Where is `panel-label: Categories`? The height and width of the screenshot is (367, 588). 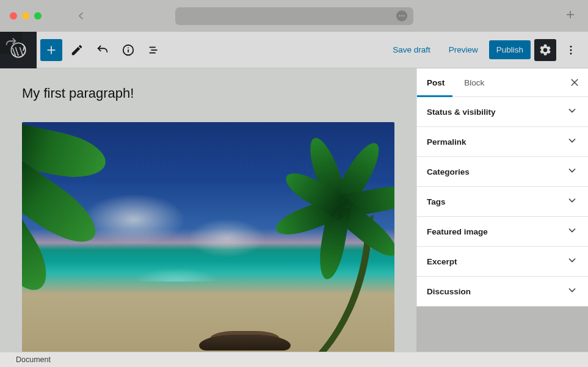 panel-label: Categories is located at coordinates (448, 172).